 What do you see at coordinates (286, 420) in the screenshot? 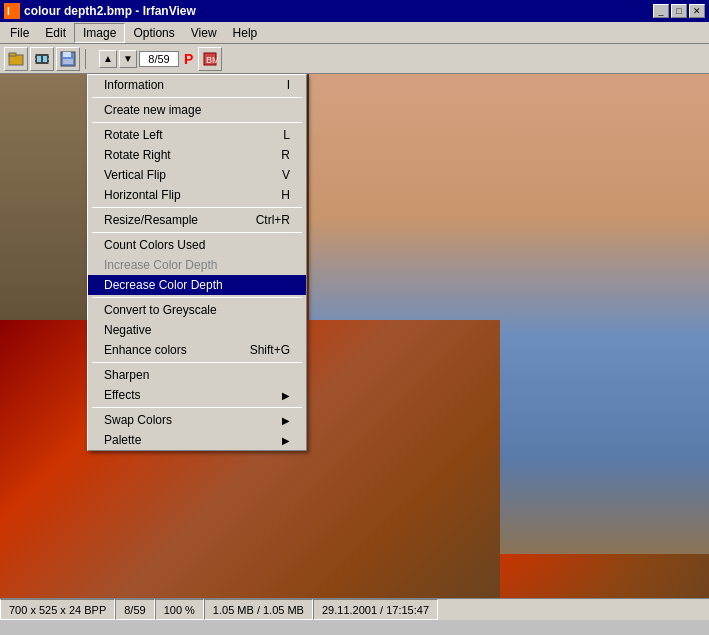
I see `menu-item-swap-colors-arrow: ▶` at bounding box center [286, 420].